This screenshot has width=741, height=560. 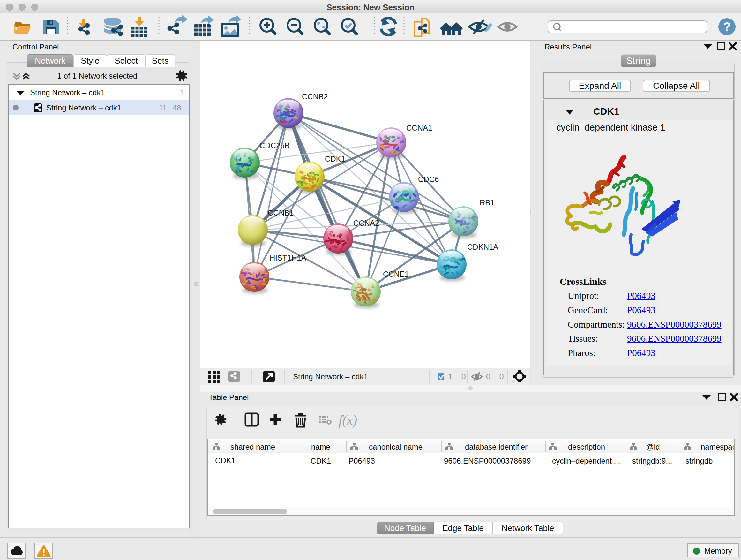 I want to click on svg-text: P06493, so click(x=362, y=461).